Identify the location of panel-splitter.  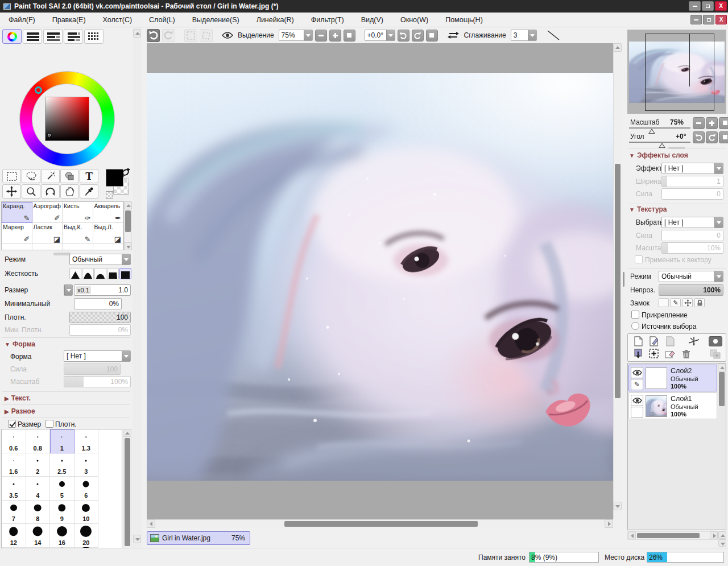
(623, 288).